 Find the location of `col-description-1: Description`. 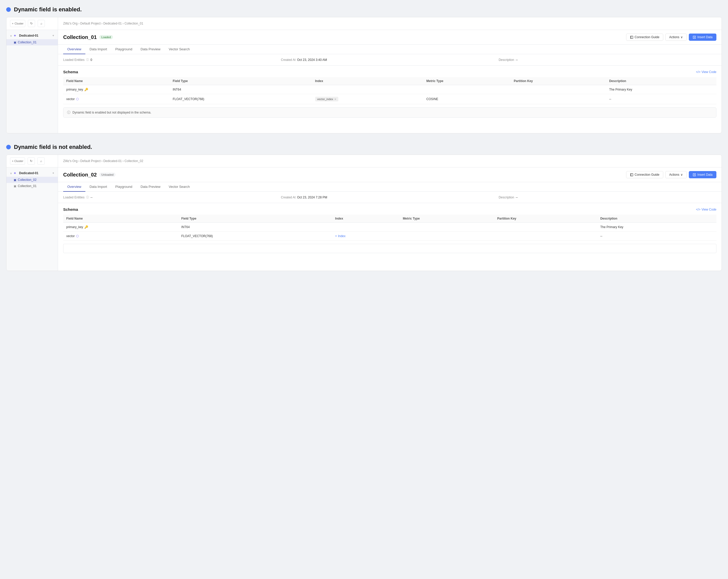

col-description-1: Description is located at coordinates (661, 81).